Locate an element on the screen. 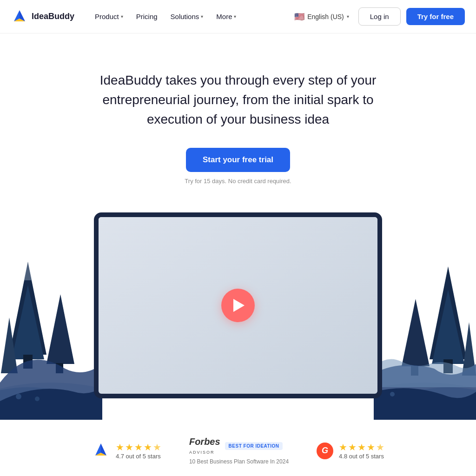 The width and height of the screenshot is (476, 476). forbes-best-badge: BEST FOR IDEATION is located at coordinates (254, 446).